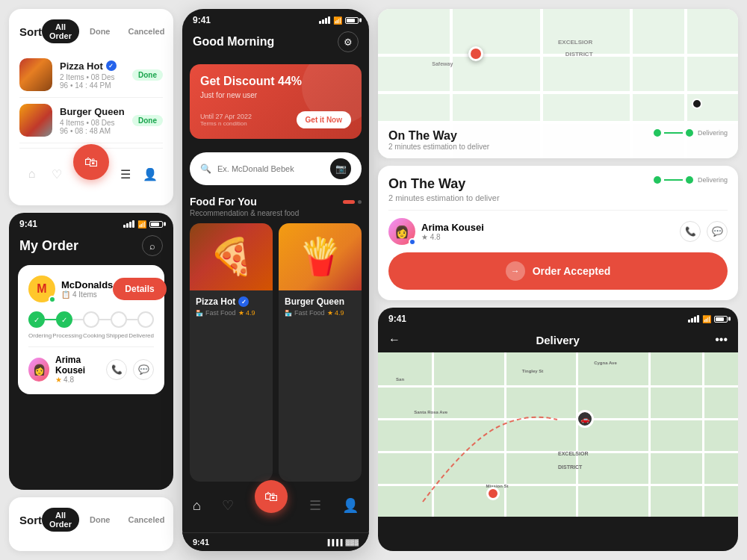  What do you see at coordinates (244, 302) in the screenshot?
I see `pizza-verified: ✓` at bounding box center [244, 302].